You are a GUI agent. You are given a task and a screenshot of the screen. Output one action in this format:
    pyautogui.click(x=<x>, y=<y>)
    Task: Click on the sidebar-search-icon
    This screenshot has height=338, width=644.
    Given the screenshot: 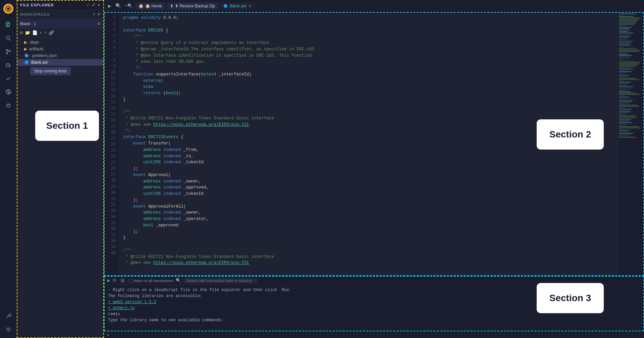 What is the action you would take?
    pyautogui.click(x=8, y=38)
    